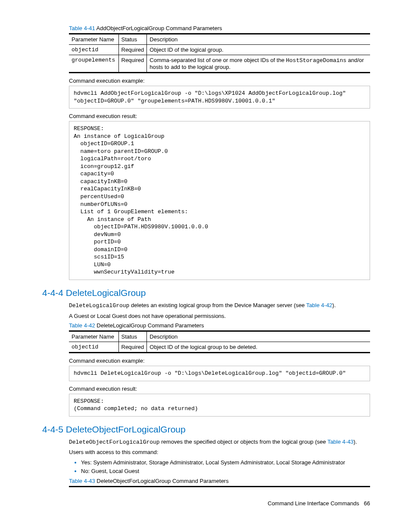 This screenshot has width=411, height=532. What do you see at coordinates (206, 293) in the screenshot?
I see `section-heading-4-4-4: 4-4-4 DeleteLogicalGroup` at bounding box center [206, 293].